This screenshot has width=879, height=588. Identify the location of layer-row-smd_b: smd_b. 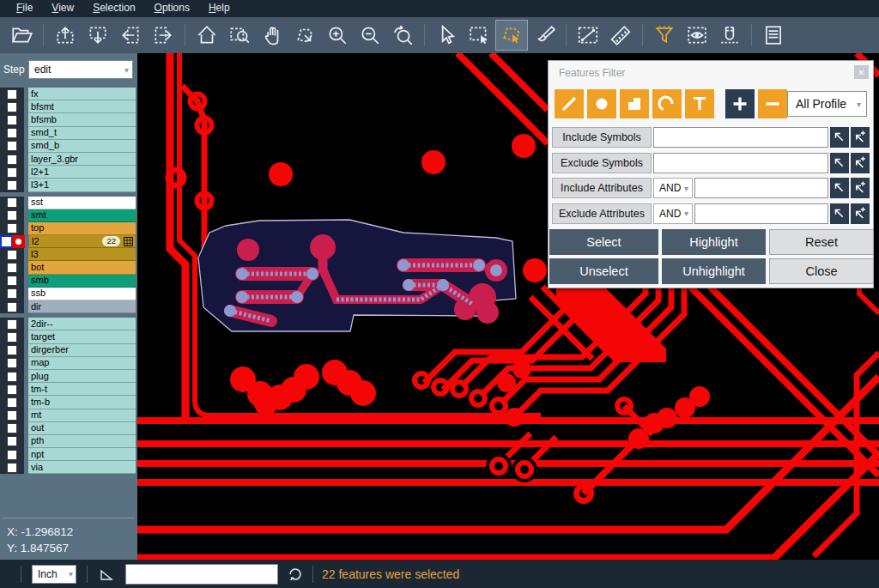
(69, 146).